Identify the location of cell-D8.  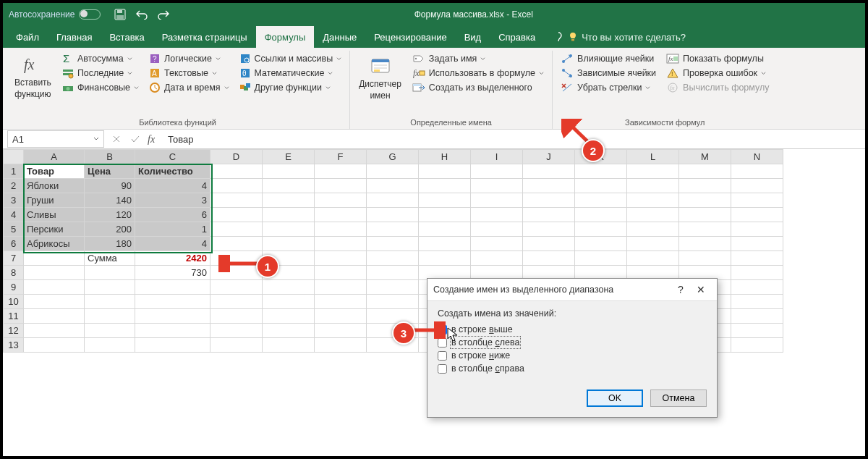
(237, 273).